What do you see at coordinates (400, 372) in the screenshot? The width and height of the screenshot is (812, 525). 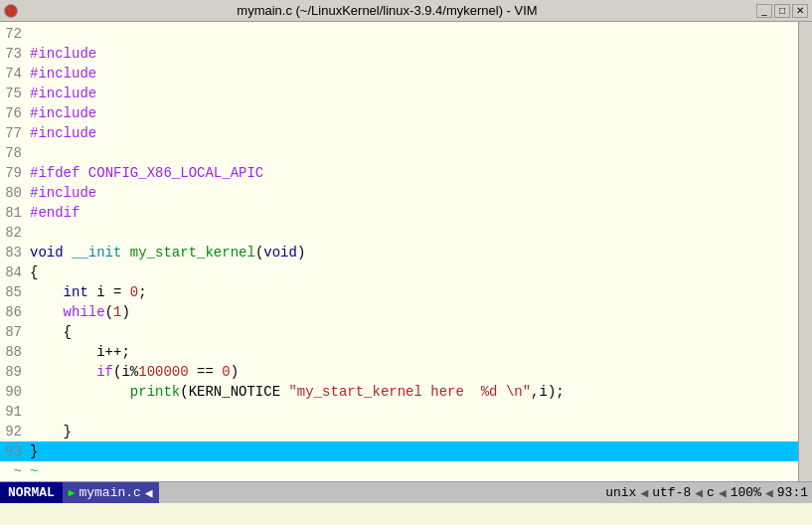 I see `table-row: 89 if(i%100000 == 0)` at bounding box center [400, 372].